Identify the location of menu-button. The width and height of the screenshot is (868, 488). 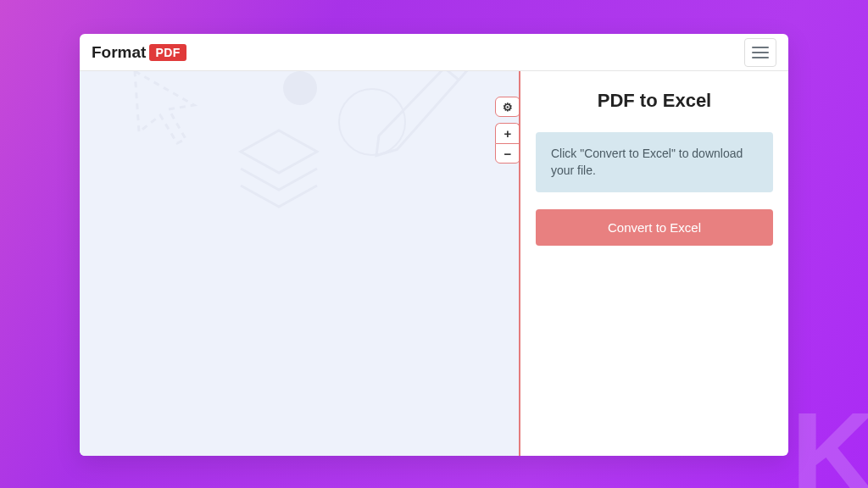
(760, 53).